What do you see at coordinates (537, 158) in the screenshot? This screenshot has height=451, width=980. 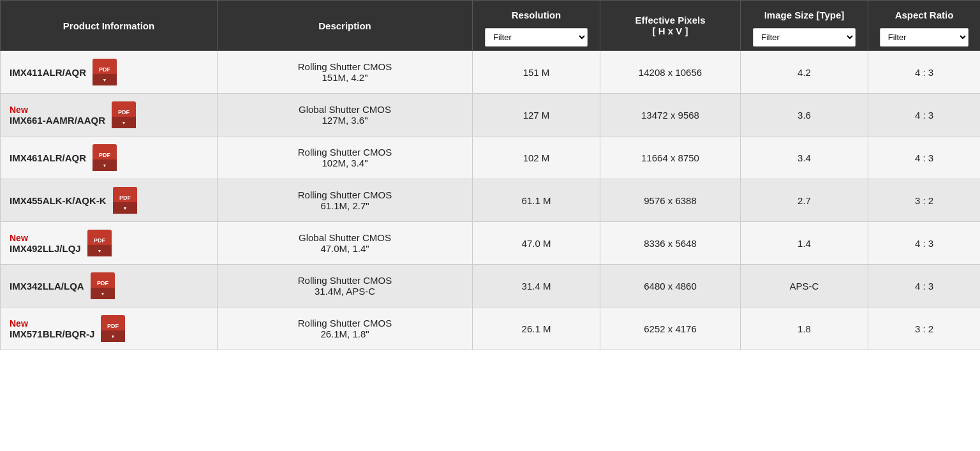 I see `resolution-cell: 102 M` at bounding box center [537, 158].